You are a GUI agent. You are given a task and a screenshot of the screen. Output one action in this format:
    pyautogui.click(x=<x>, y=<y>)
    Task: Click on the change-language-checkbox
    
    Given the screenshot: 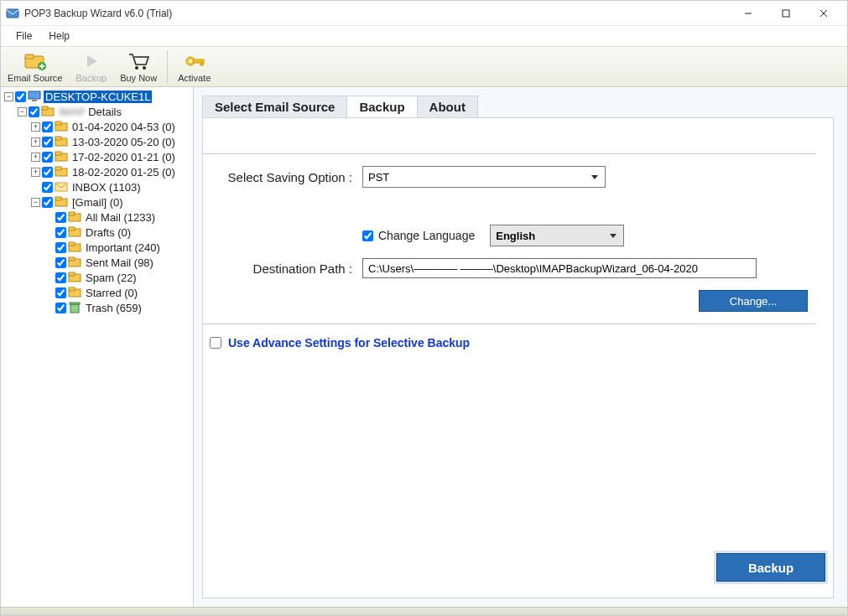 What is the action you would take?
    pyautogui.click(x=367, y=236)
    